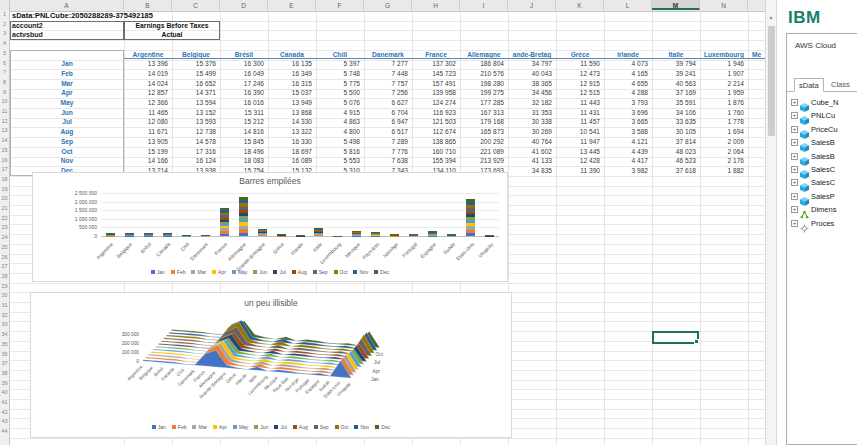  What do you see at coordinates (67, 5) in the screenshot?
I see `column-header-A: A` at bounding box center [67, 5].